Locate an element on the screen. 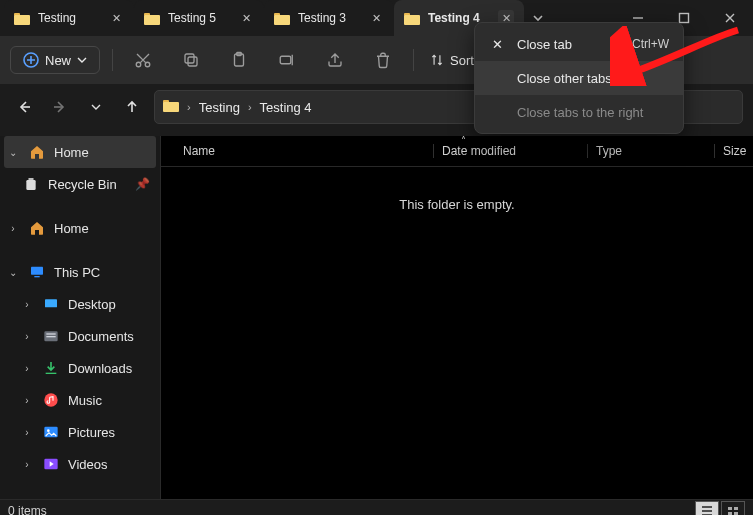 This screenshot has height=515, width=753. nav-recent-chevron is located at coordinates (96, 107).